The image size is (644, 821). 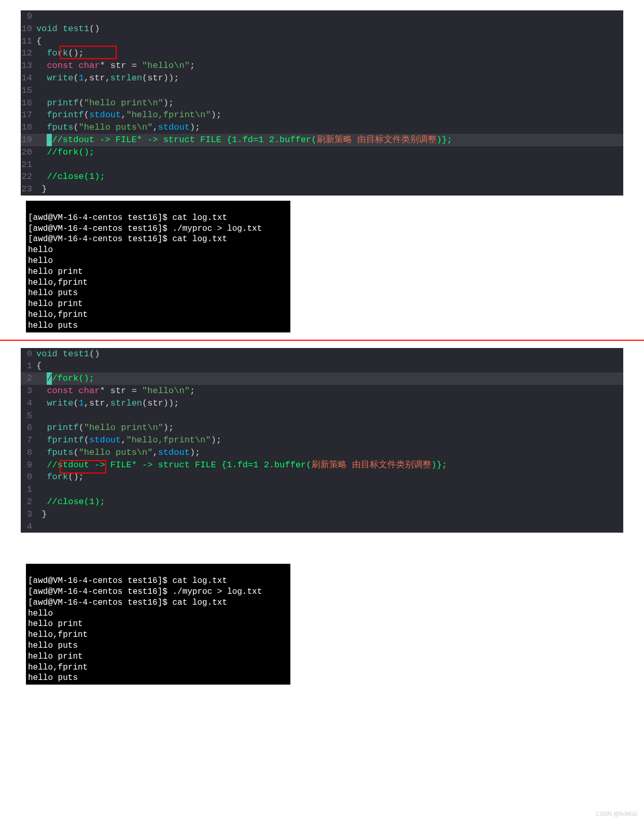 What do you see at coordinates (322, 477) in the screenshot?
I see `code-line: 0 fork();` at bounding box center [322, 477].